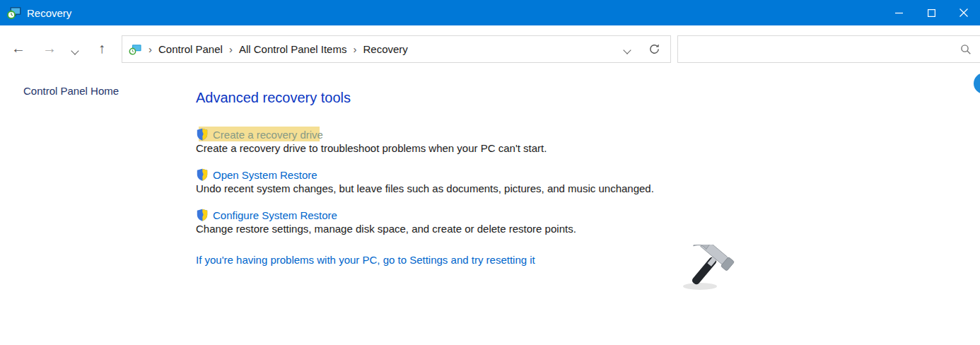 Image resolution: width=980 pixels, height=345 pixels. Describe the element at coordinates (268, 134) in the screenshot. I see `create-recovery-drive-link: Create a recovery drive` at that location.